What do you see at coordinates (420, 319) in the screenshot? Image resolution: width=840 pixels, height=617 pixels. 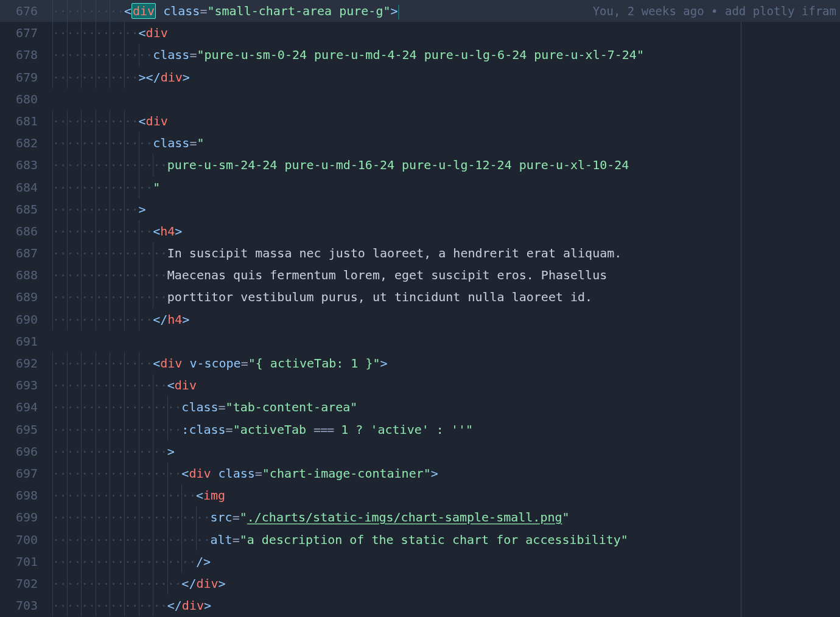 I see `code-line: 690</h4>` at bounding box center [420, 319].